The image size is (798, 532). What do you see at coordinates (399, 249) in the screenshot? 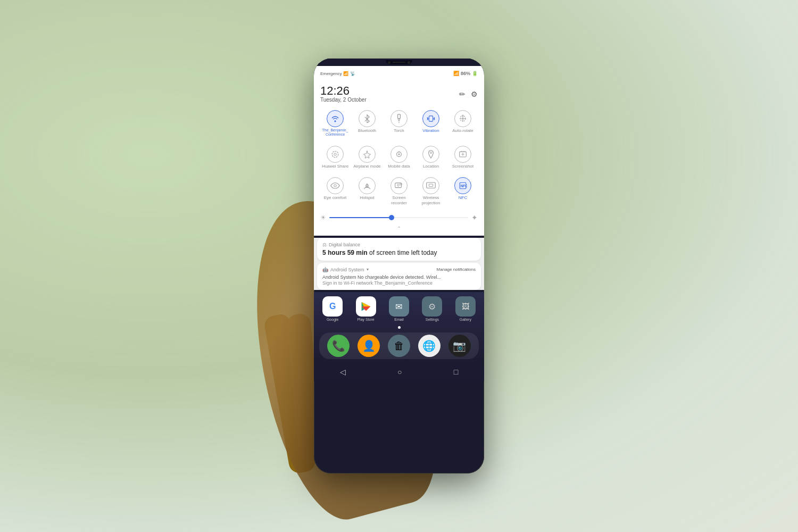
I see `digital-balance-notification: ⚖ Digital balance 5 hours 59 min of scre…` at bounding box center [399, 249].